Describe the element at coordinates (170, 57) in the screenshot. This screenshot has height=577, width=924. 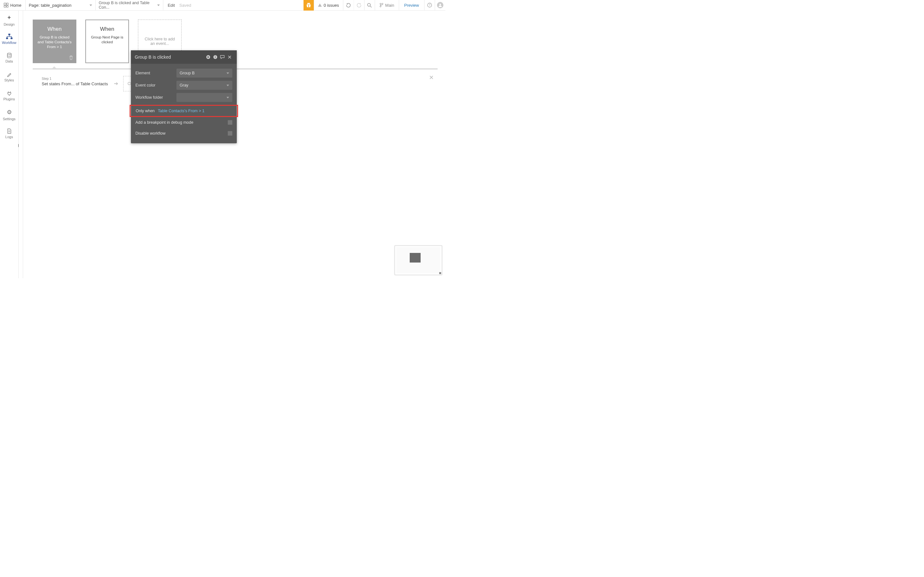
I see `panel-title: Group B is clicked` at that location.